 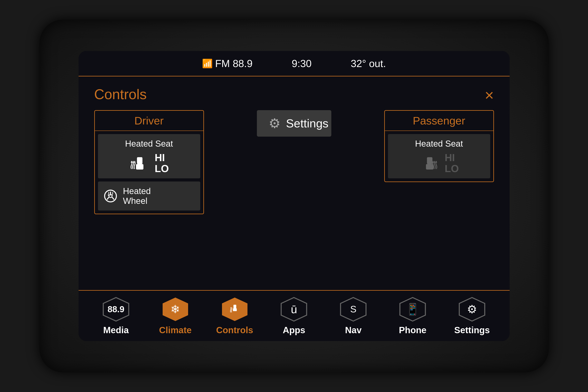 What do you see at coordinates (413, 330) in the screenshot?
I see `phone-label: Phone` at bounding box center [413, 330].